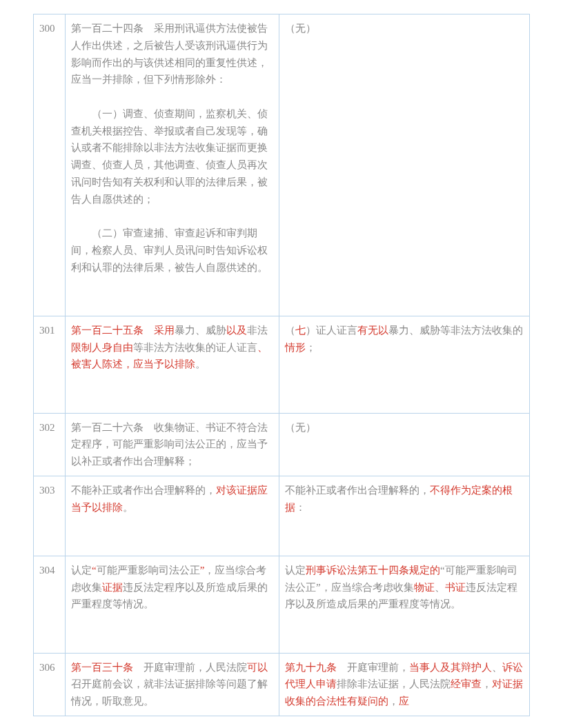 This screenshot has height=728, width=563. I want to click on table-row: 302第一百二十六条 收集物证、书证不符合法定程序，可能严重影响司法公正的，应当…, so click(282, 444).